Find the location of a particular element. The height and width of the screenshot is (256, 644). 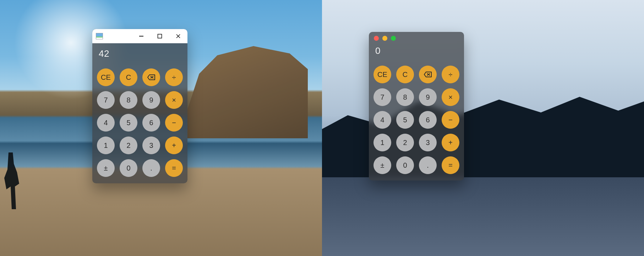

maximize-icon is located at coordinates (160, 36).